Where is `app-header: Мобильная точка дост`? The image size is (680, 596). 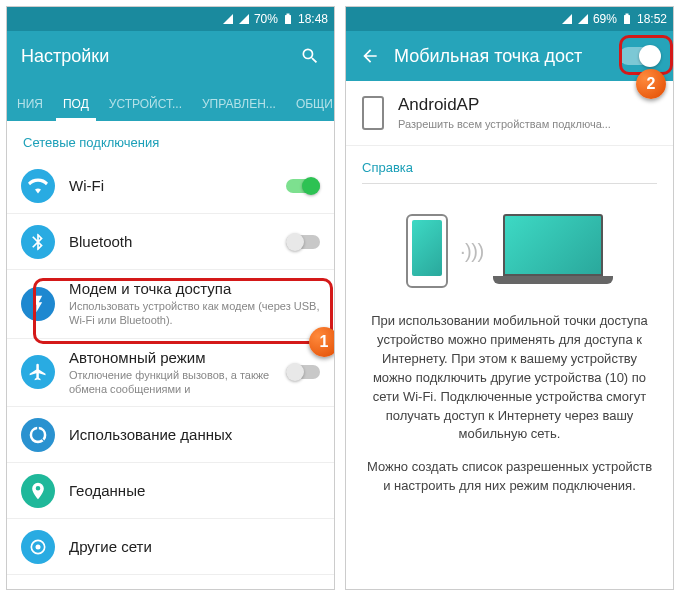
app-header: Мобильная точка дост is located at coordinates (510, 56).